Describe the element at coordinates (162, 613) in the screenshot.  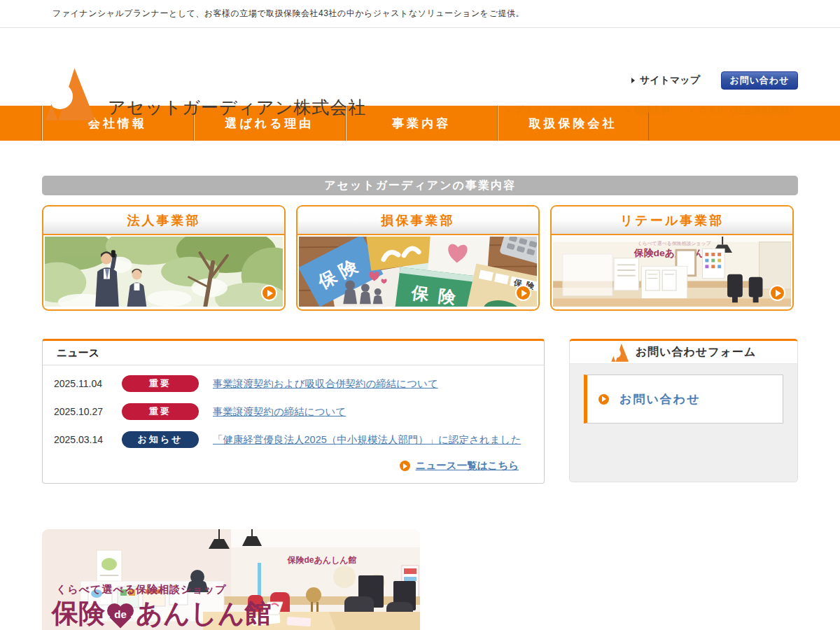
I see `shop-banner-logo: 保険 de あんしん館` at that location.